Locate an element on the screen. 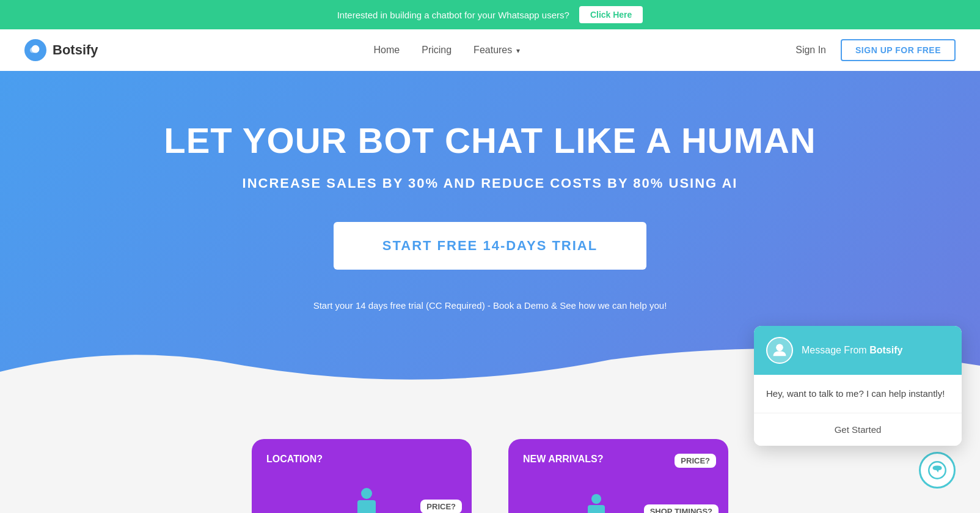  hero-subtext: Start your 14 days free trial (CC Requir… is located at coordinates (490, 306).